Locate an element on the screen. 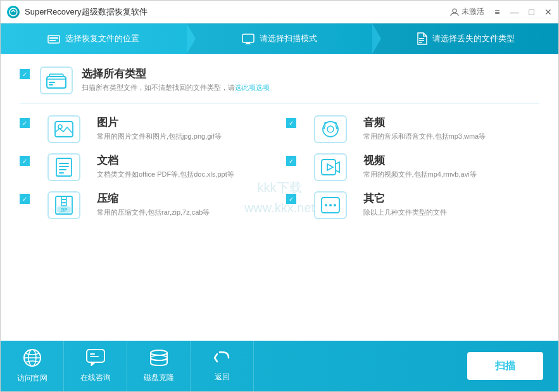 This screenshot has width=559, height=392. consult-icon is located at coordinates (96, 359).